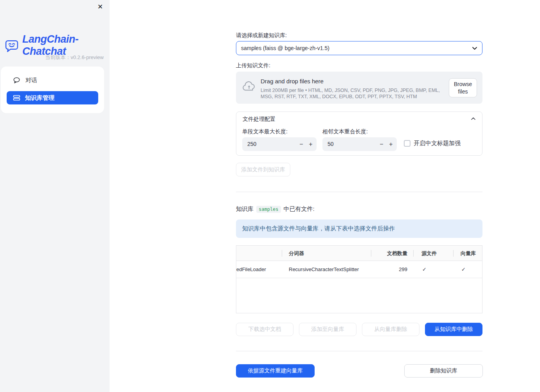  I want to click on table-header-doc-count: 文档数量, so click(397, 254).